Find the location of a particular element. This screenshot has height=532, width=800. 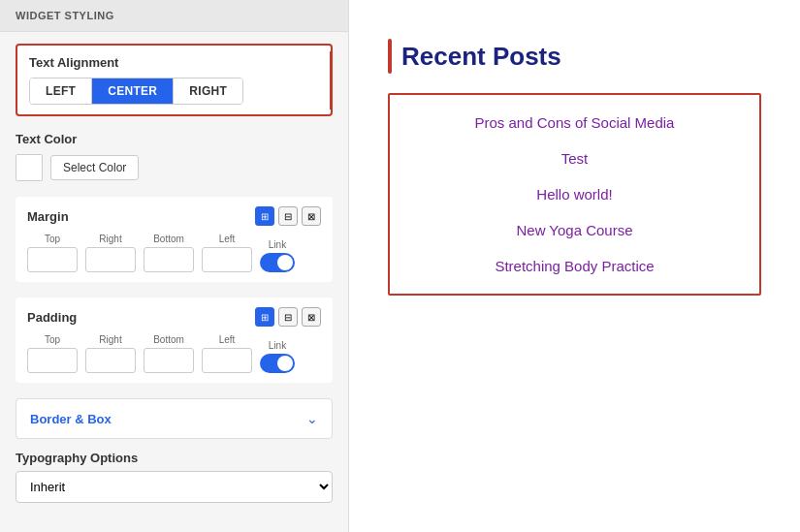

panel-title: WIDGET STYLING is located at coordinates (175, 16).